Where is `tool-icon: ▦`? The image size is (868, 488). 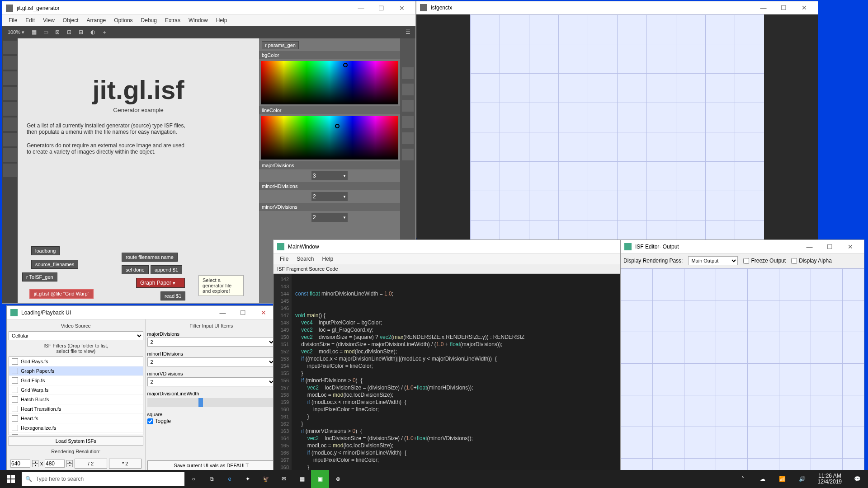
tool-icon: ▦ is located at coordinates (34, 32).